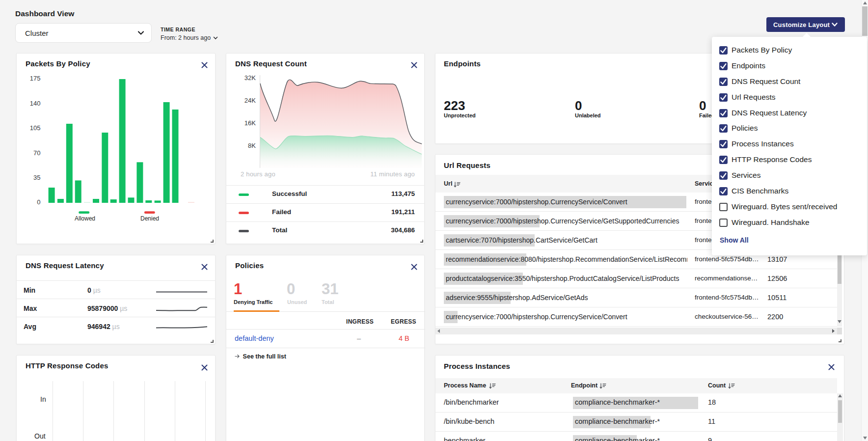  Describe the element at coordinates (35, 79) in the screenshot. I see `svg-text: 175` at that location.